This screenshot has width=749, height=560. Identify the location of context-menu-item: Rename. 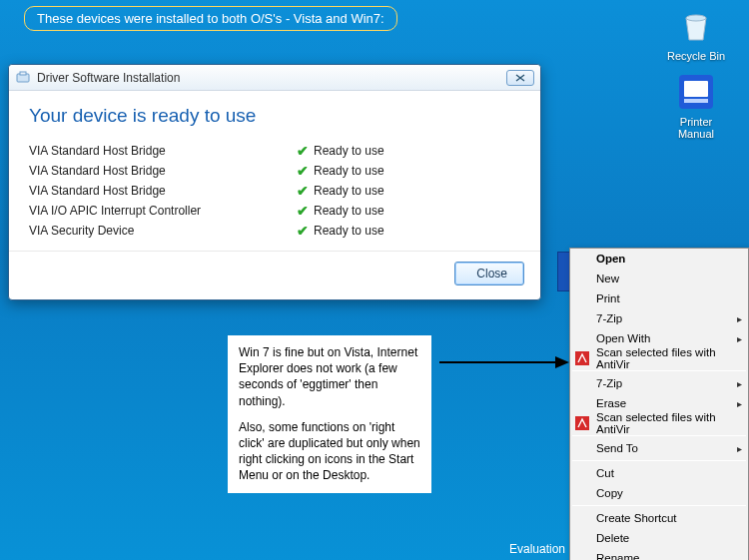
(659, 554).